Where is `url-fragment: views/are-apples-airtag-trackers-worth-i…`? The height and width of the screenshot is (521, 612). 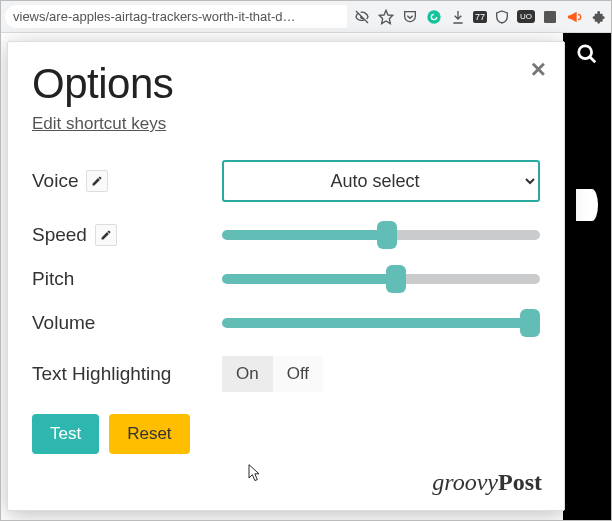
url-fragment: views/are-apples-airtag-trackers-worth-i… is located at coordinates (176, 16).